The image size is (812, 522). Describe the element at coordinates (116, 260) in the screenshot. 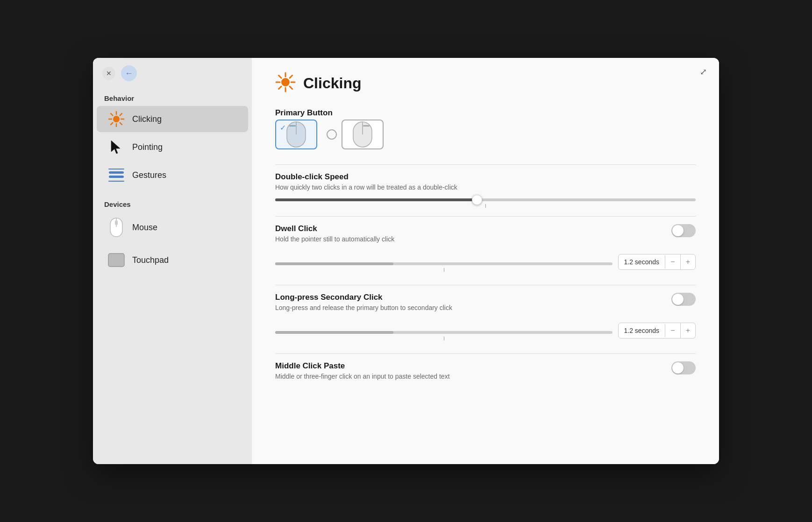

I see `touchpad-device-icon` at that location.